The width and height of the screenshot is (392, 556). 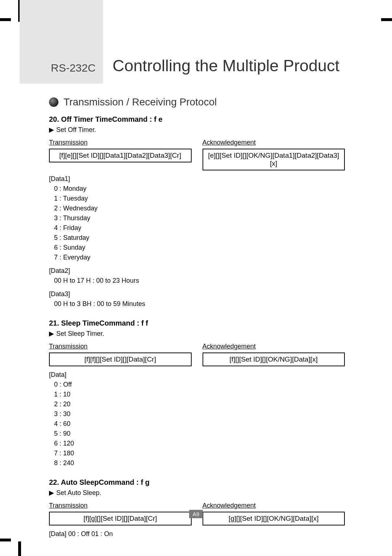 What do you see at coordinates (197, 404) in the screenshot?
I see `cmd21-data-item: 2 : 20` at bounding box center [197, 404].